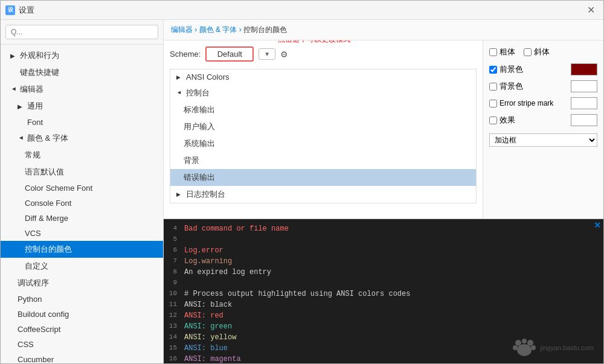 This screenshot has height=364, width=604. Describe the element at coordinates (284, 54) in the screenshot. I see `gear-button: ⚙` at that location.